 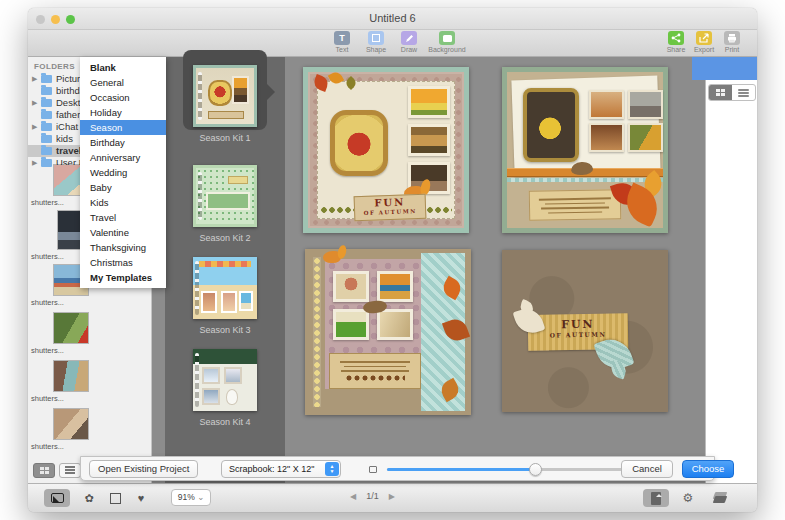 What do you see at coordinates (191, 498) in the screenshot?
I see `zoom-level-dropdown: 91% ⌄` at bounding box center [191, 498].